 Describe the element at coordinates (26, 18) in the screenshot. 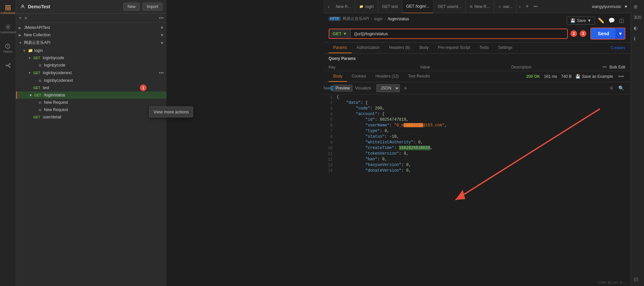

I see `sort-btn: ≡` at that location.